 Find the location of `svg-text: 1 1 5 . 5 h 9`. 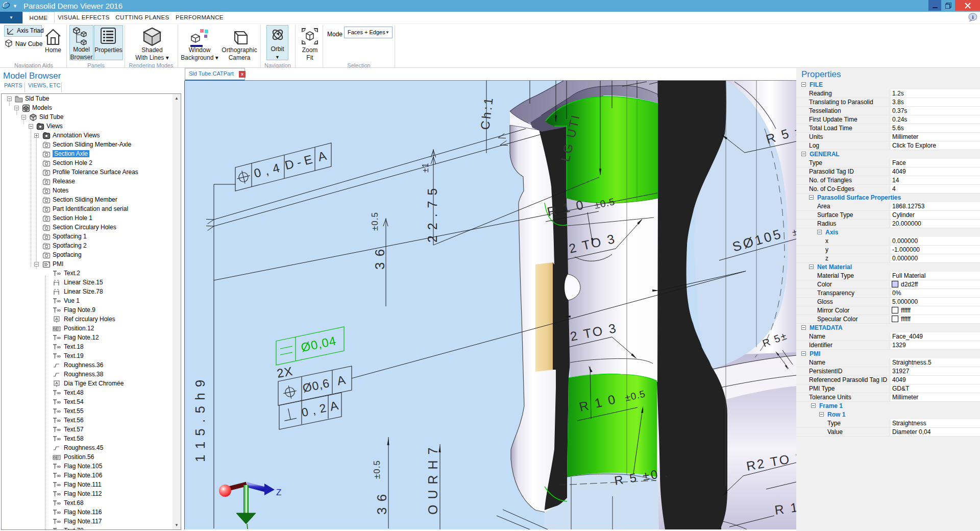

svg-text: 1 1 5 . 5 h 9 is located at coordinates (200, 421).